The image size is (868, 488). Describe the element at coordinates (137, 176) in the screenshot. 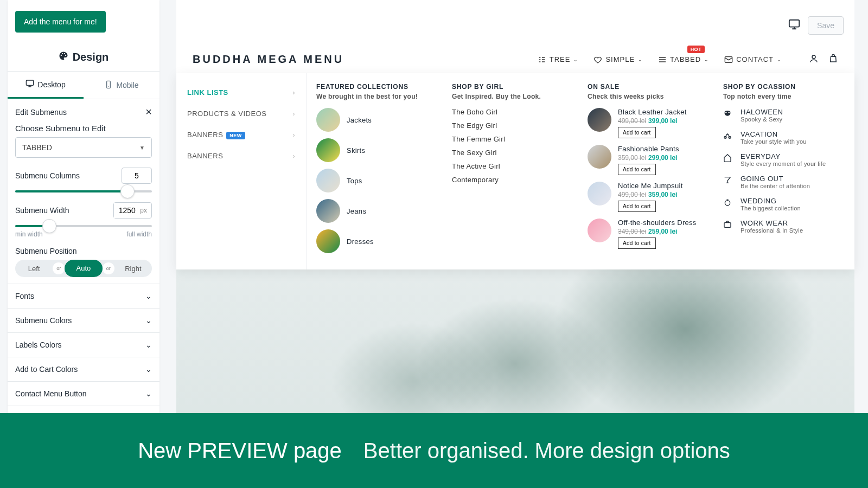

I see `columns-input` at that location.